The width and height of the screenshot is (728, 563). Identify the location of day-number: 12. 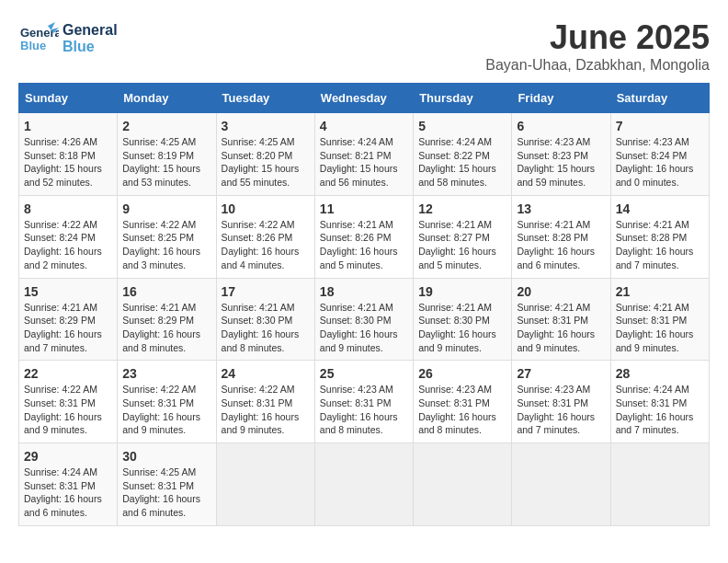
(462, 209).